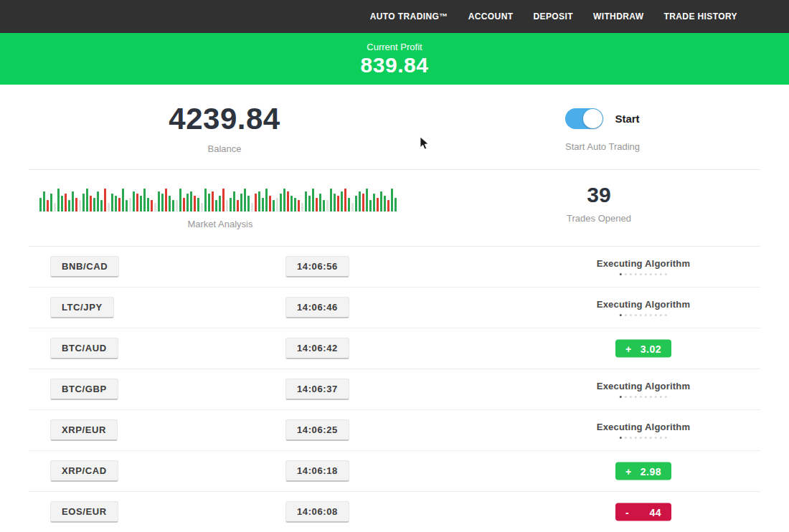 This screenshot has width=789, height=532. I want to click on trades-opened-block: 39 Trades Opened, so click(599, 204).